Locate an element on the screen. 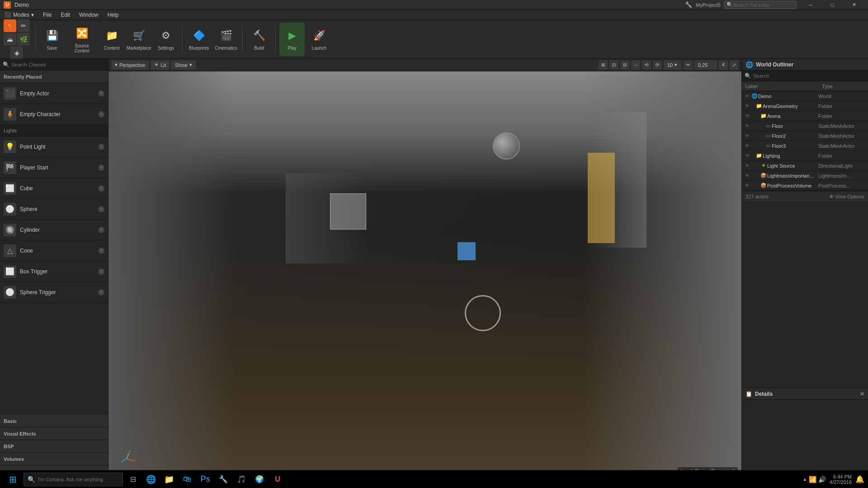  cube-info: ? is located at coordinates (101, 188).